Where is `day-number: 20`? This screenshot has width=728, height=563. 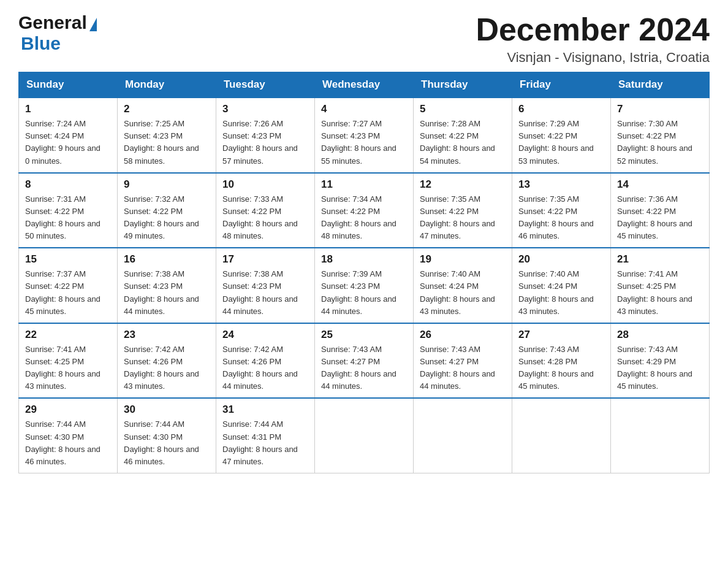
day-number: 20 is located at coordinates (561, 259).